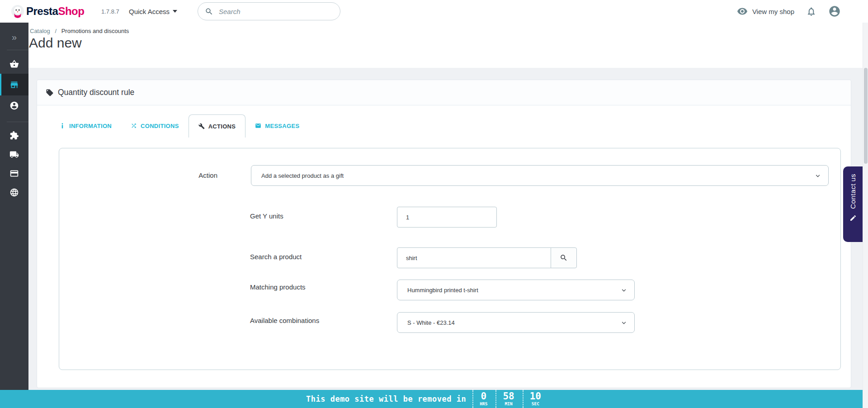  What do you see at coordinates (431, 323) in the screenshot?
I see `available-combinations-value: S - White - €23.14` at bounding box center [431, 323].